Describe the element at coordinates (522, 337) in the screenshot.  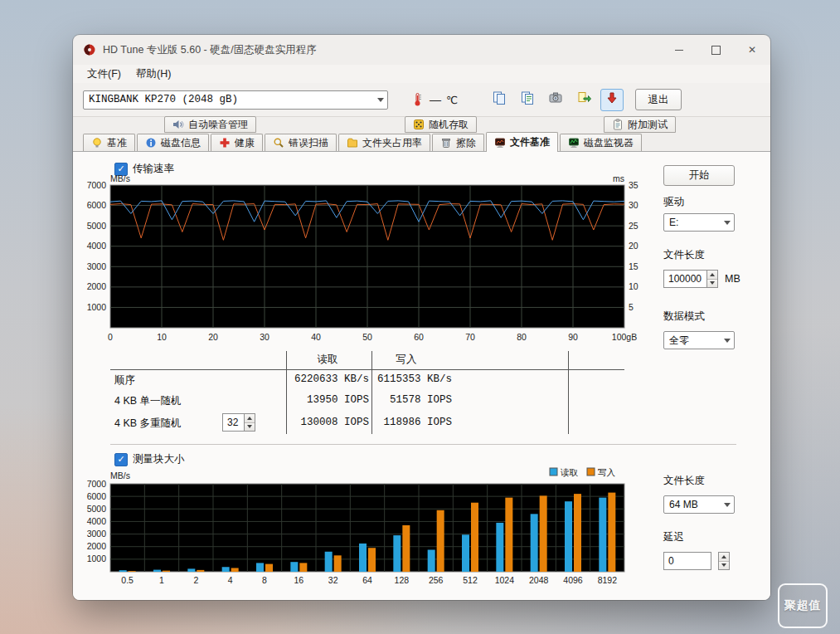
I see `svg-text: 80` at that location.